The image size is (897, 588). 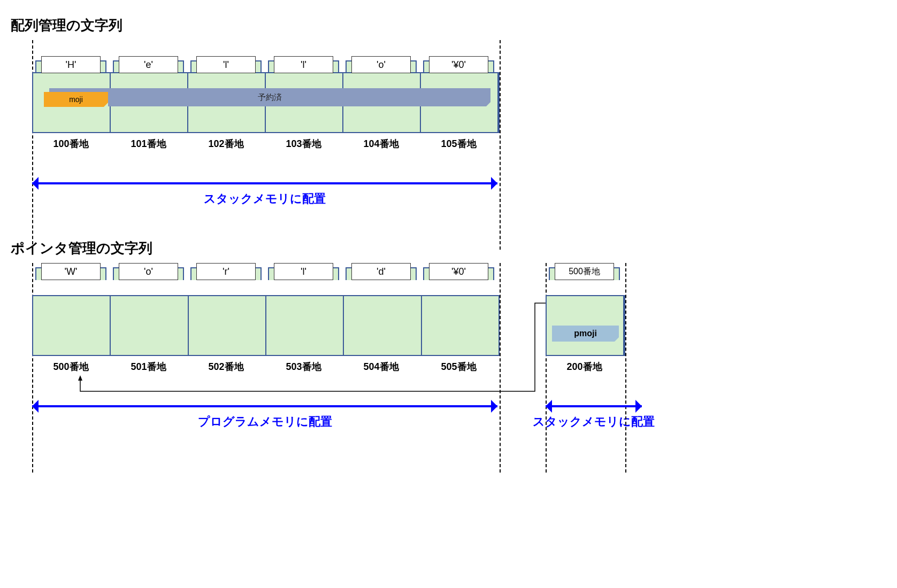 What do you see at coordinates (265, 183) in the screenshot?
I see `array-range-arrow` at bounding box center [265, 183].